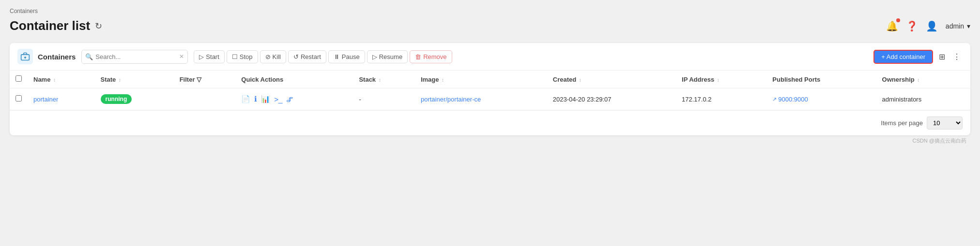 This screenshot has width=980, height=246. I want to click on row-ports: ↗ 9000:9000, so click(821, 100).